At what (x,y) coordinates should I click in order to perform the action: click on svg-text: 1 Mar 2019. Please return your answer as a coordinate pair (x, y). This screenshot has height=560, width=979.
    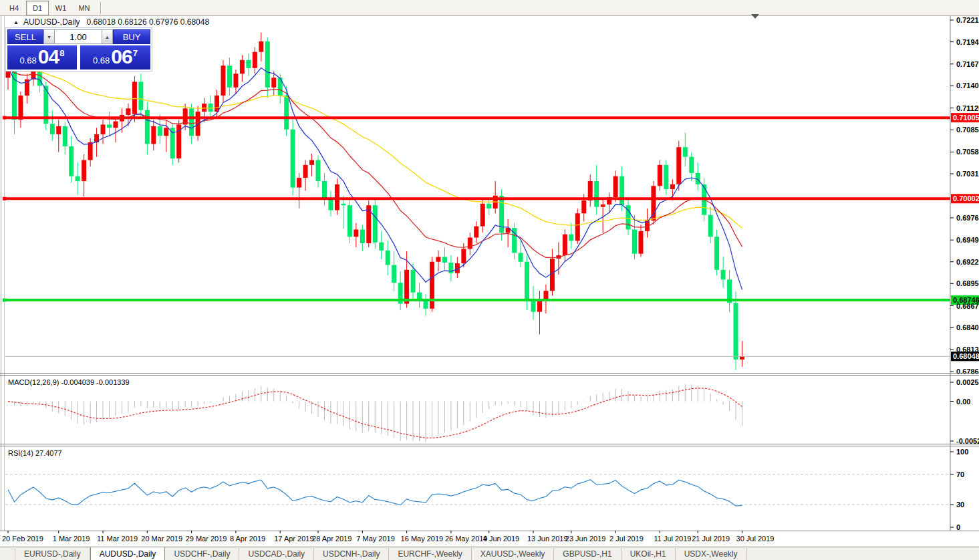
    Looking at the image, I should click on (72, 539).